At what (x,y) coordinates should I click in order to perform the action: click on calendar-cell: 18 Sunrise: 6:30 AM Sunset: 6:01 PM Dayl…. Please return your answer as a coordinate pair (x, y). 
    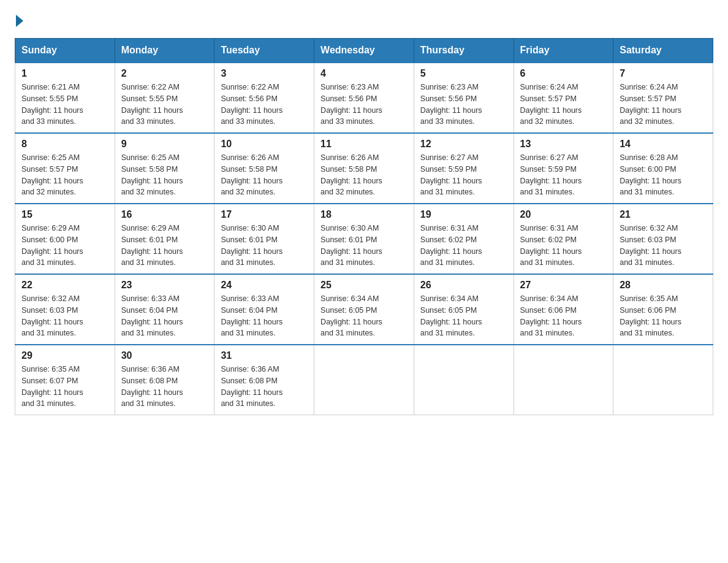
    Looking at the image, I should click on (364, 239).